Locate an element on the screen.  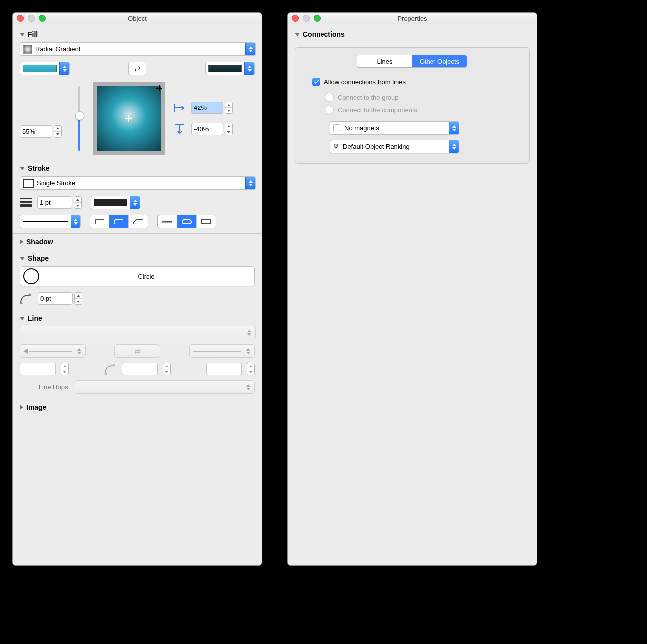
stroke-width-icon is located at coordinates (26, 203).